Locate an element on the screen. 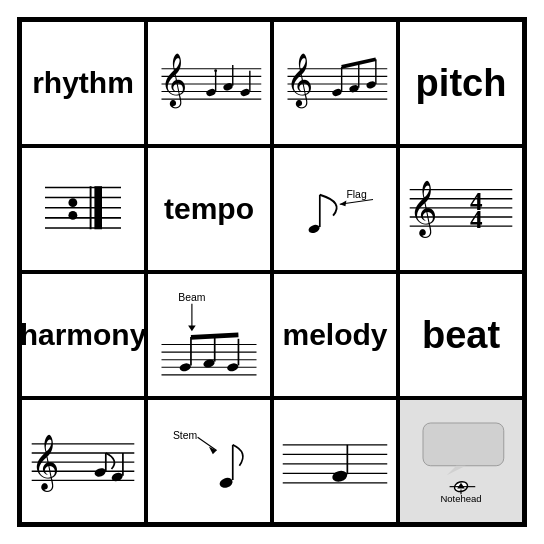 The height and width of the screenshot is (544, 544). cell-repeat-sign is located at coordinates (83, 209).